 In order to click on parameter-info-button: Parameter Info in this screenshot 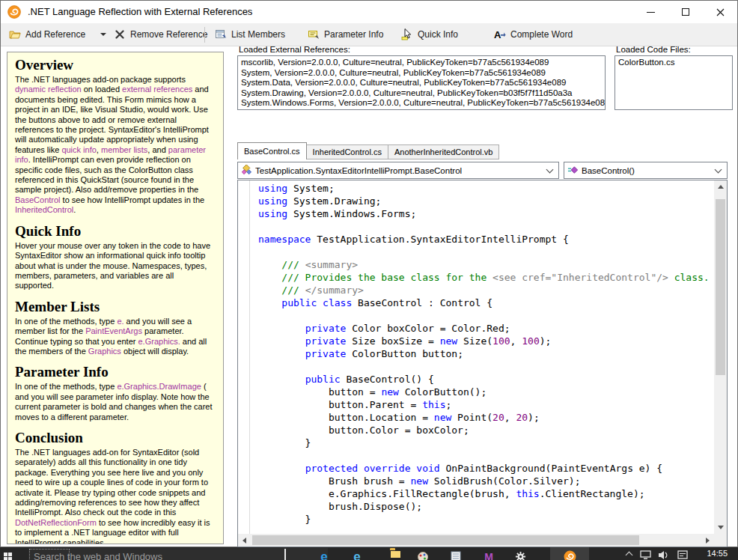, I will do `click(346, 34)`.